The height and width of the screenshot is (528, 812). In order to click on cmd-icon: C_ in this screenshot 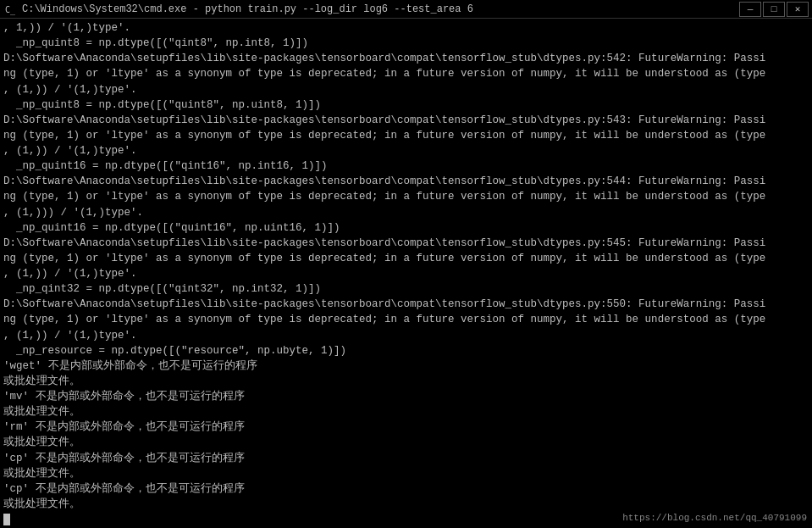, I will do `click(10, 9)`.